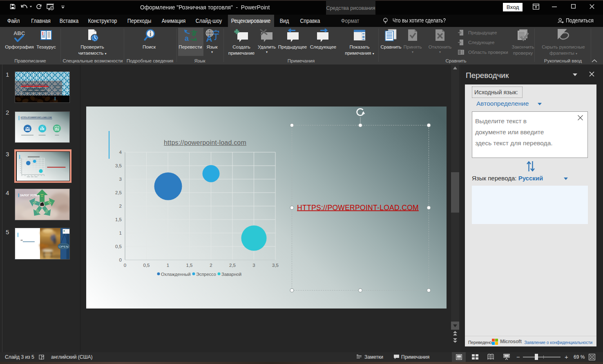 The height and width of the screenshot is (364, 603). Describe the element at coordinates (187, 38) in the screenshot. I see `svg-text: а` at that location.